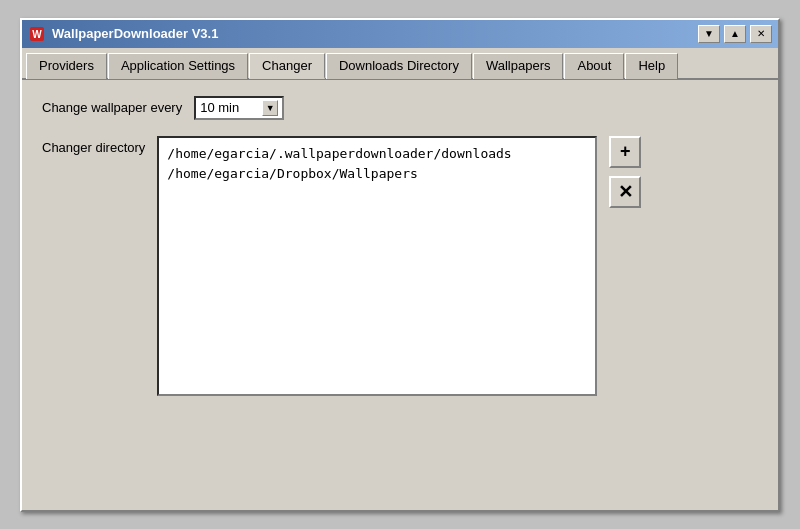 This screenshot has width=800, height=529. I want to click on window-title: WallpaperDownloader V3.1, so click(135, 34).